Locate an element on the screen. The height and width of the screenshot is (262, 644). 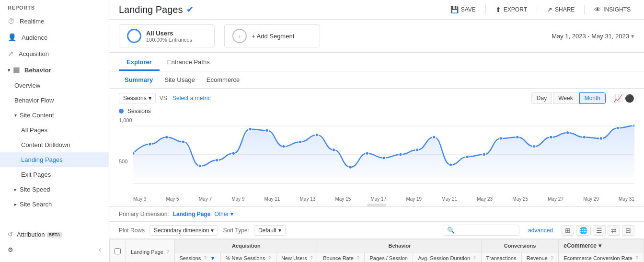
other-link: Other ▾ is located at coordinates (223, 214).